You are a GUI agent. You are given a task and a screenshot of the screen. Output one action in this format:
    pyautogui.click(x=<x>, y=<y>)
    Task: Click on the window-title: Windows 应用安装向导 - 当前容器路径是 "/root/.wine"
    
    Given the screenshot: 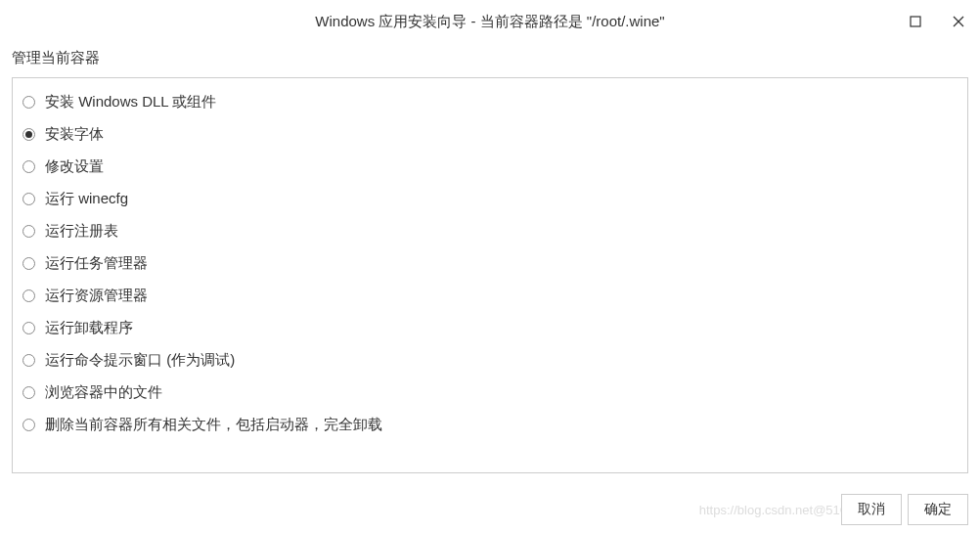 What is the action you would take?
    pyautogui.click(x=490, y=22)
    